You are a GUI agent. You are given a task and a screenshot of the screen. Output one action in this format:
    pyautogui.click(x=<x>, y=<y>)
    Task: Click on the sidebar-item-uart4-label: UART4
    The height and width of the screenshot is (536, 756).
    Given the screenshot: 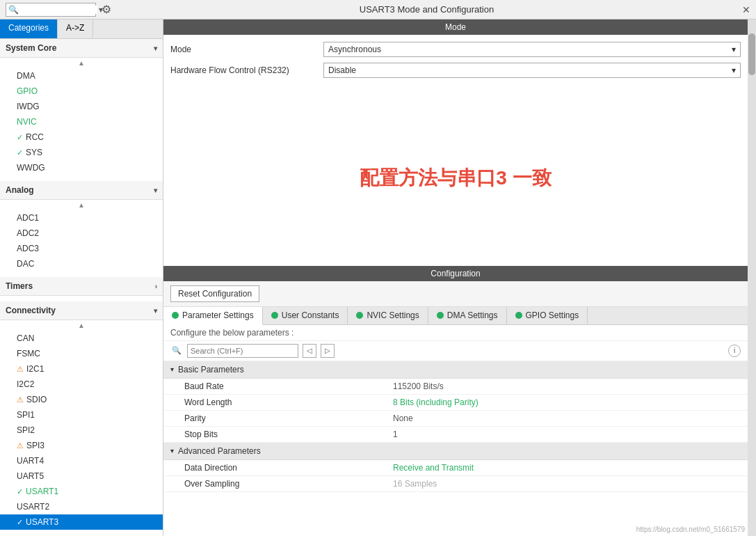 What is the action you would take?
    pyautogui.click(x=31, y=461)
    